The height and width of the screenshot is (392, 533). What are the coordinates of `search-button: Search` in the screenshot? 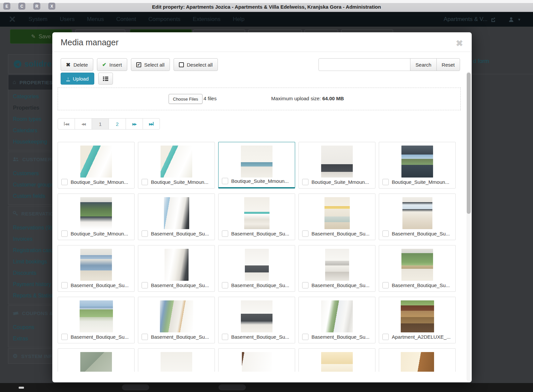 It's located at (423, 65).